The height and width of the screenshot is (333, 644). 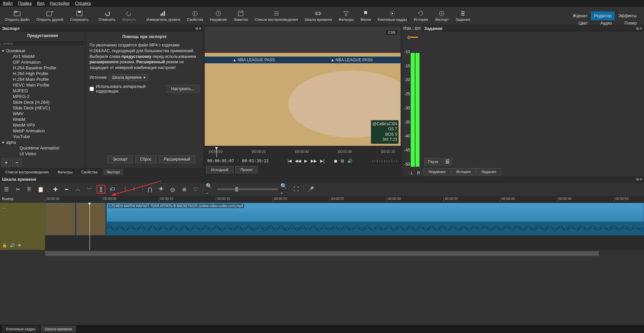 What do you see at coordinates (90, 226) in the screenshot?
I see `timeline-playhead` at bounding box center [90, 226].